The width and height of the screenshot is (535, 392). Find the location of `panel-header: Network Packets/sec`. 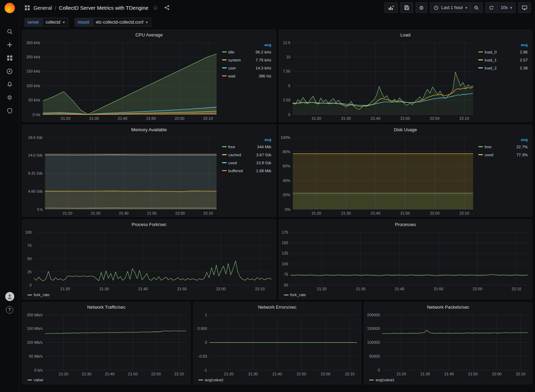

panel-header: Network Packets/sec is located at coordinates (448, 307).